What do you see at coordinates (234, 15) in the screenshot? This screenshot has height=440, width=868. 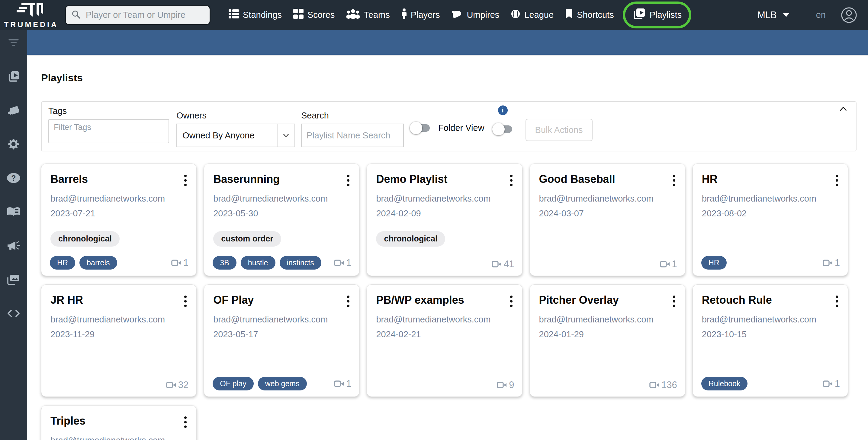 I see `standings-icon` at bounding box center [234, 15].